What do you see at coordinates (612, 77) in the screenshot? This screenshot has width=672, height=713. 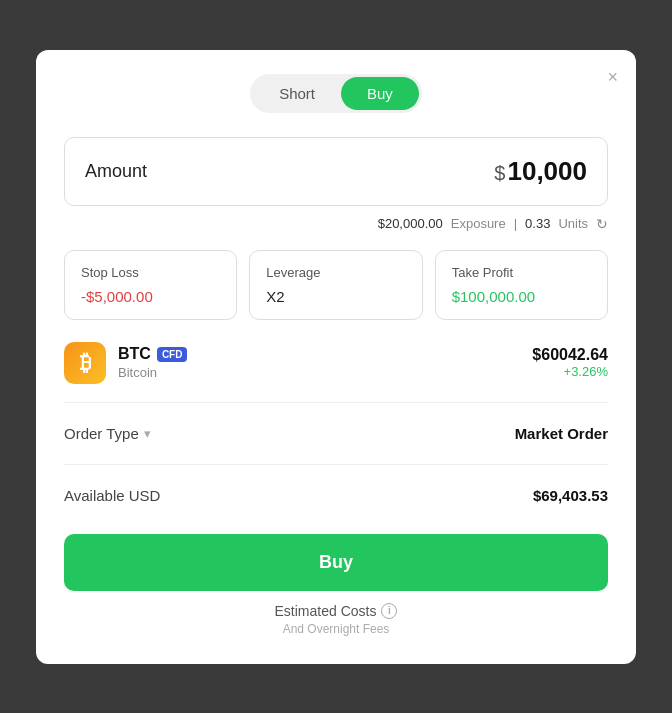 I see `close-button: ×` at bounding box center [612, 77].